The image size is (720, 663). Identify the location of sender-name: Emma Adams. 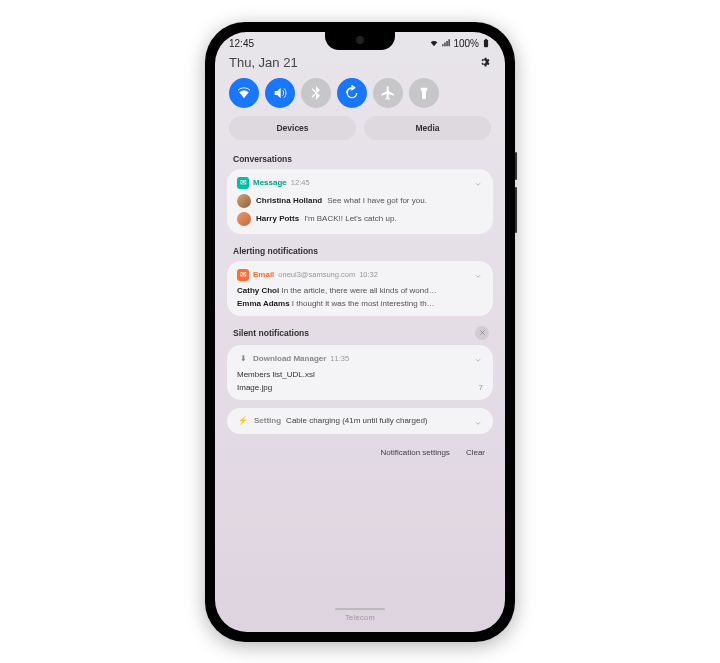
(264, 304).